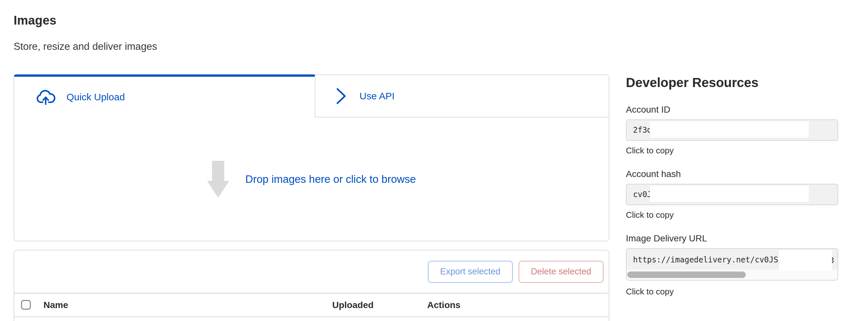 The width and height of the screenshot is (868, 321). What do you see at coordinates (732, 174) in the screenshot?
I see `account-hash-label: Account hash` at bounding box center [732, 174].